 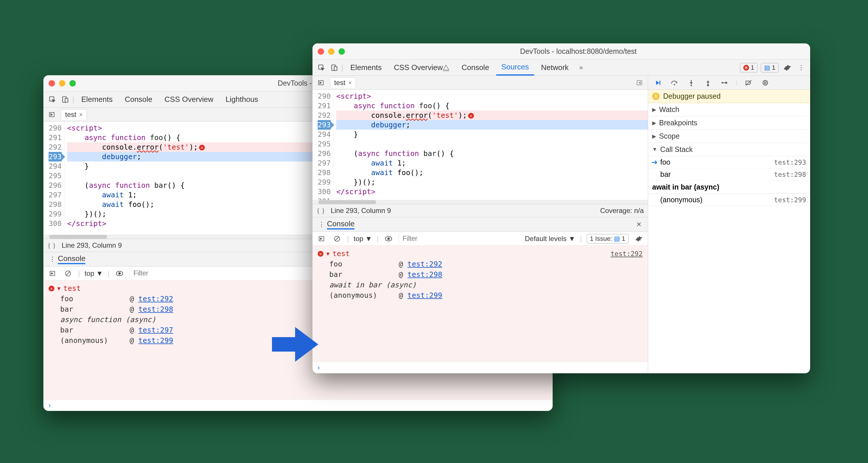 What do you see at coordinates (639, 224) in the screenshot?
I see `close-drawer-icon: ✕` at bounding box center [639, 224].